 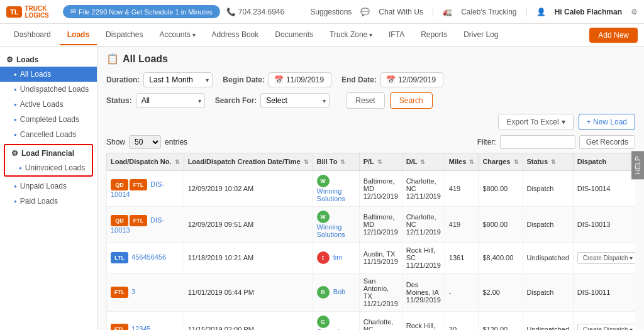 I want to click on sidebar-item-all-loads: ● All Loads, so click(x=48, y=74).